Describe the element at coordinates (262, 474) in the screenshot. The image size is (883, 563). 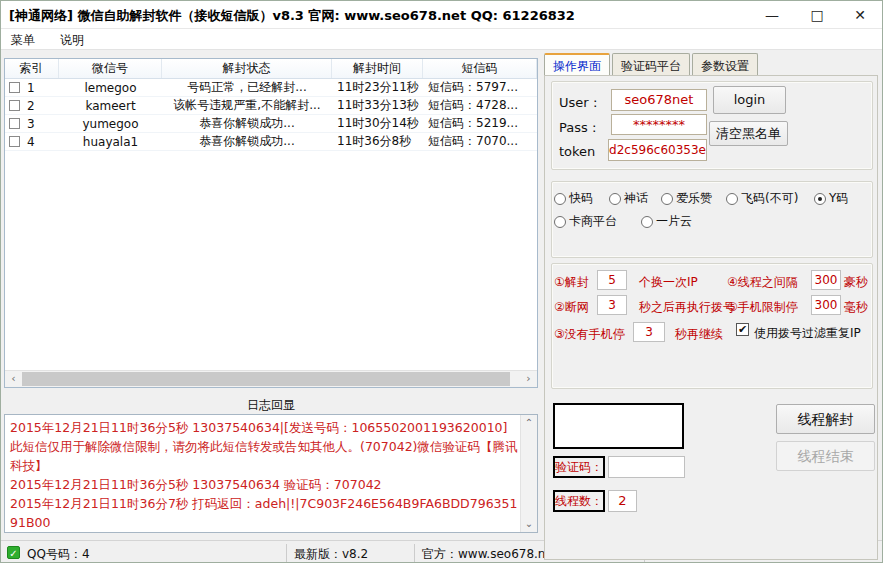
I see `log-content: 2015年12月21日11时36分5秒 13037540634|[发送号码：10…` at that location.